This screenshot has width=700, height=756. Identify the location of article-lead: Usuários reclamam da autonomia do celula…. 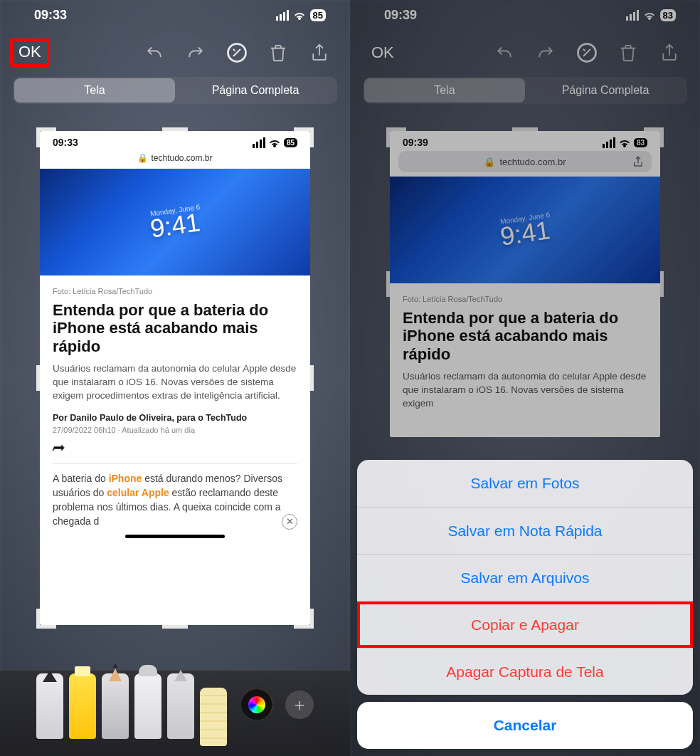
(175, 383).